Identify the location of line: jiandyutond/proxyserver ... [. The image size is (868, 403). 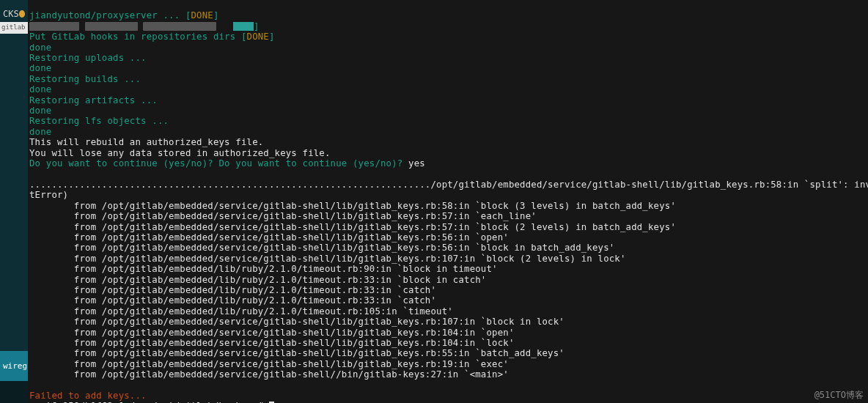
(110, 15).